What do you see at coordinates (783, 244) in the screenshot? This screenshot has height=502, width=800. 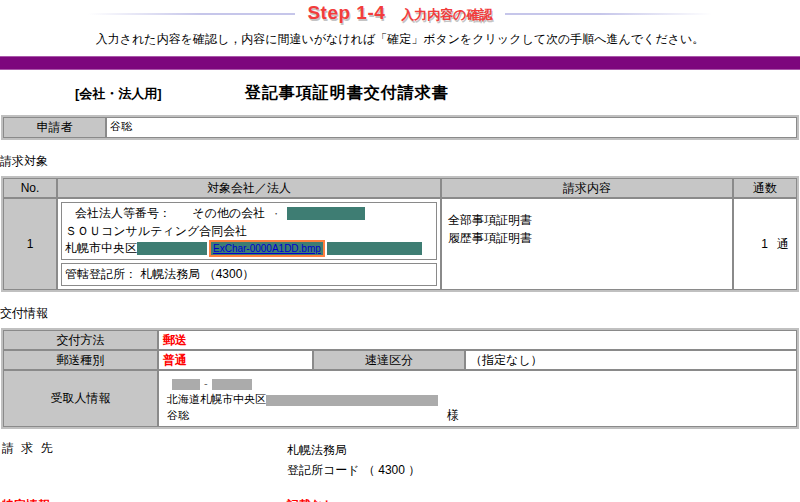 I see `copies-unit: 通` at bounding box center [783, 244].